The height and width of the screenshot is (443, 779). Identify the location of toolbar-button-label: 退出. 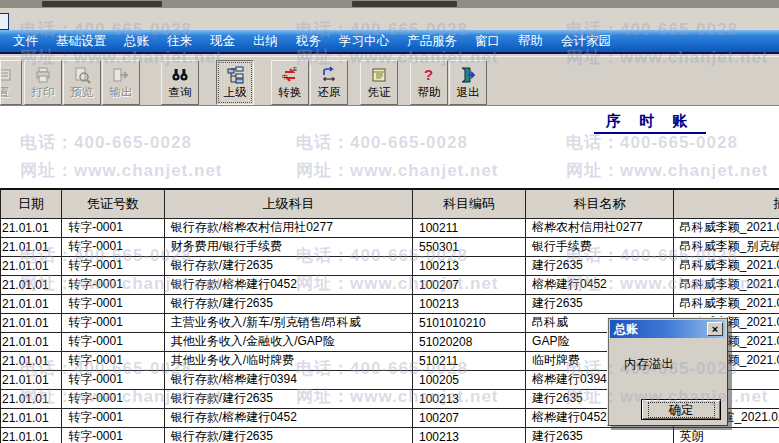
(468, 92).